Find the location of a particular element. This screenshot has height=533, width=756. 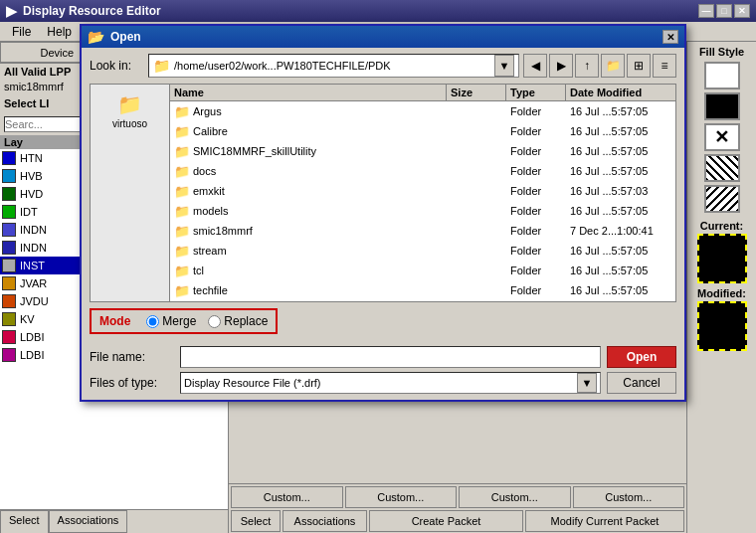

file-row-models: 📁models Folder 16 Jul ...5:57:05 is located at coordinates (423, 211).